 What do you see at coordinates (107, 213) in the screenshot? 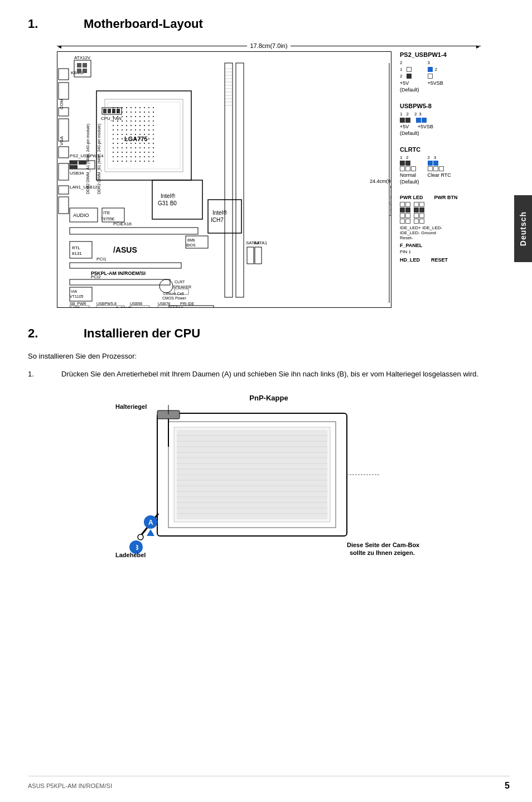
I see `svg-text: ITE` at bounding box center [107, 213].